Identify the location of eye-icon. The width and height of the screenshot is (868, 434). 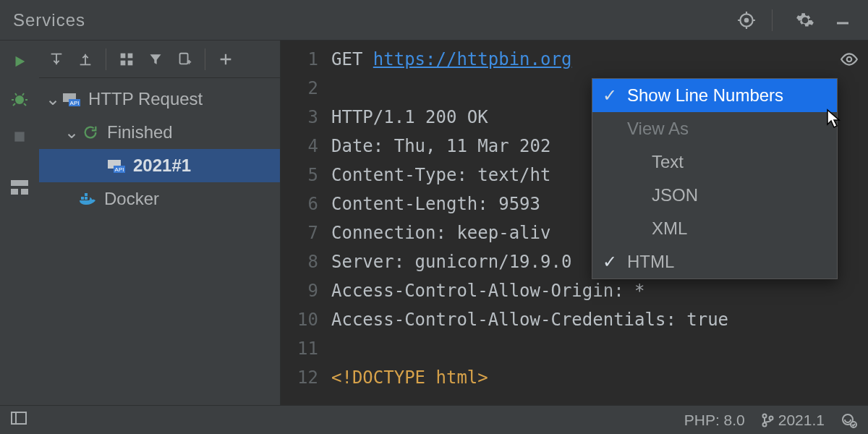
(849, 59).